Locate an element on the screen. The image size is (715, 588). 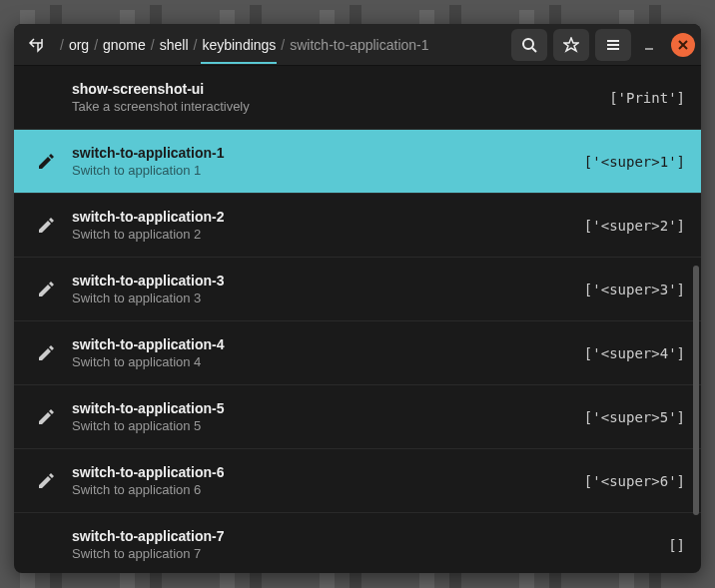
star-icon is located at coordinates (571, 45).